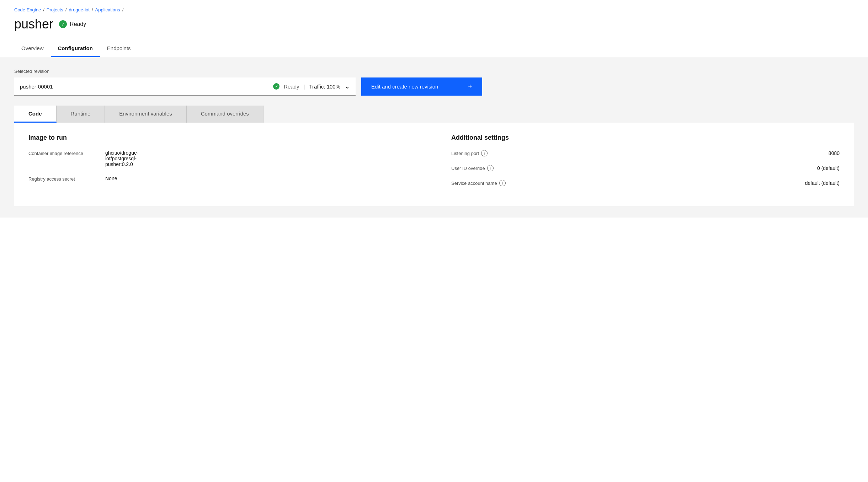  I want to click on service-account-name-value: default (default), so click(822, 183).